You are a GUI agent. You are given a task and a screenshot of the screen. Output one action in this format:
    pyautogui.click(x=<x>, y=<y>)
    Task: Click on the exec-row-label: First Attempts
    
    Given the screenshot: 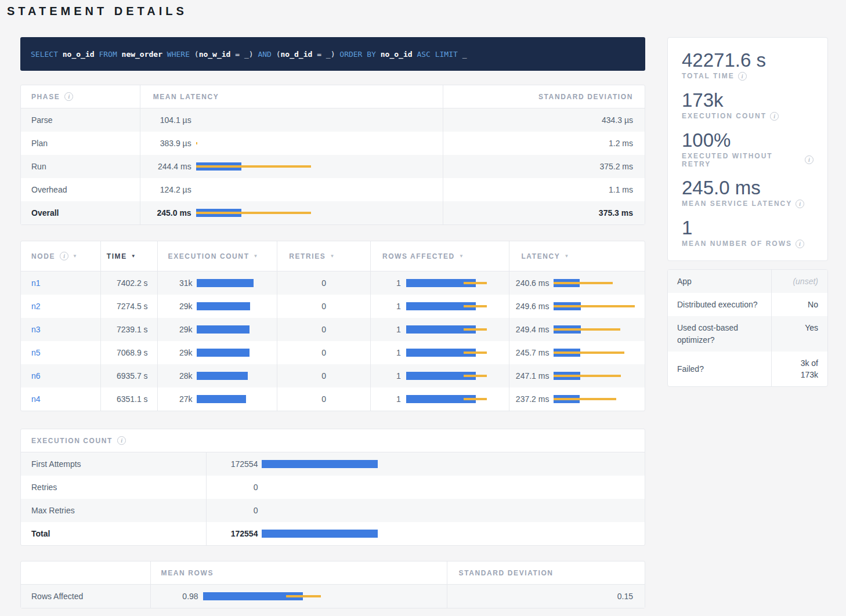 What is the action you would take?
    pyautogui.click(x=114, y=464)
    